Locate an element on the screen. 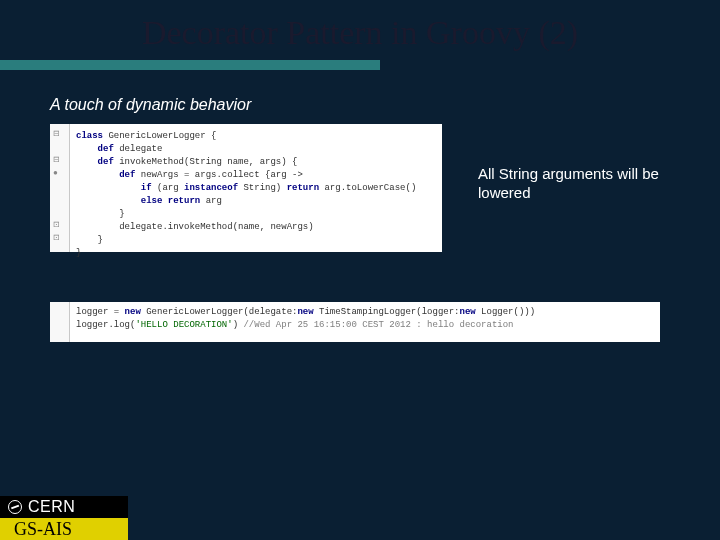 The height and width of the screenshot is (540, 720). annotation-text: All String arguments will be lowered is located at coordinates (578, 184).